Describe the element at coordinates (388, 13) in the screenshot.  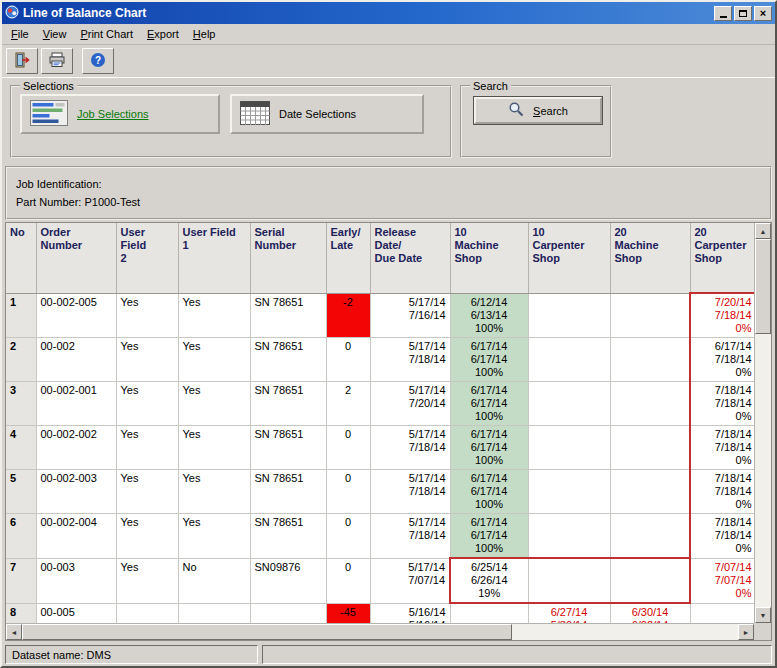
I see `title-bar: Line of Balance Chart ×` at that location.